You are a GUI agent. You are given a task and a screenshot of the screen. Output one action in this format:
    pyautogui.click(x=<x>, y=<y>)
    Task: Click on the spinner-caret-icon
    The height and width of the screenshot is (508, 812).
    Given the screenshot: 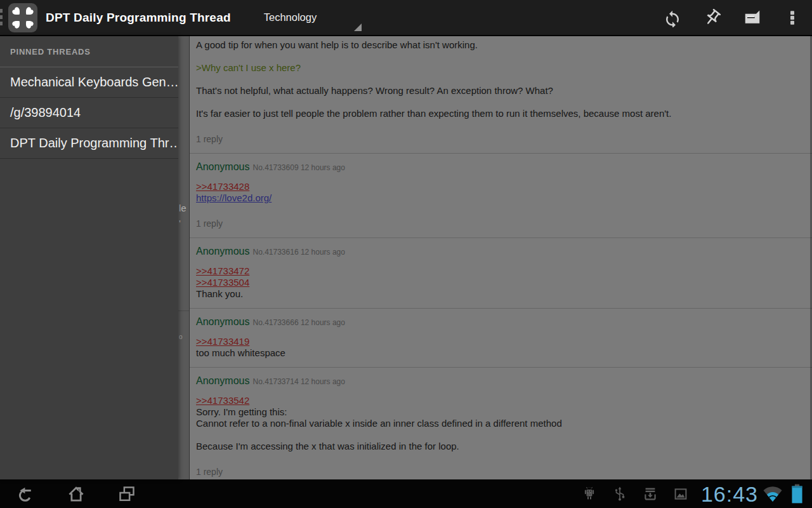 What is the action you would take?
    pyautogui.click(x=358, y=27)
    